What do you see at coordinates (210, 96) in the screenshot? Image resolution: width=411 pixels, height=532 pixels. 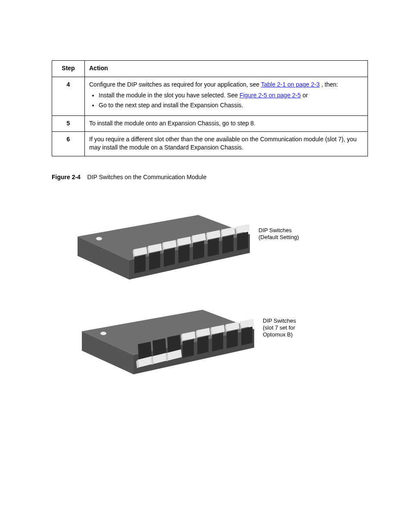 I see `table-row: 4 Configure the DIP switches as required…` at bounding box center [210, 96].